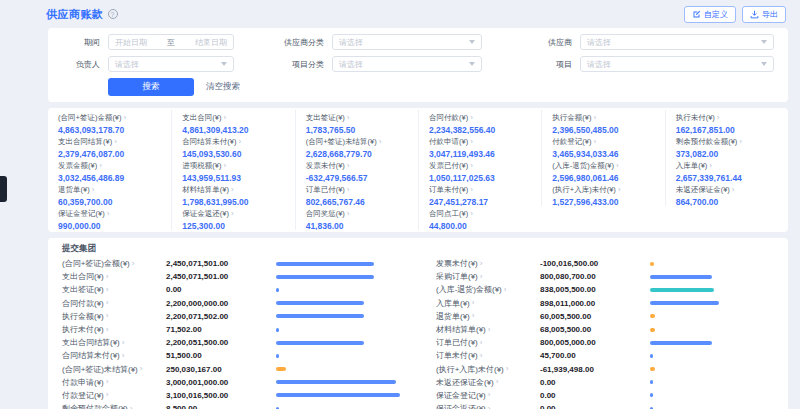 The width and height of the screenshot is (800, 409). What do you see at coordinates (231, 342) in the screenshot?
I see `breakdown-row: 支出合同结算(¥)›2,200,051,500.00` at bounding box center [231, 342].